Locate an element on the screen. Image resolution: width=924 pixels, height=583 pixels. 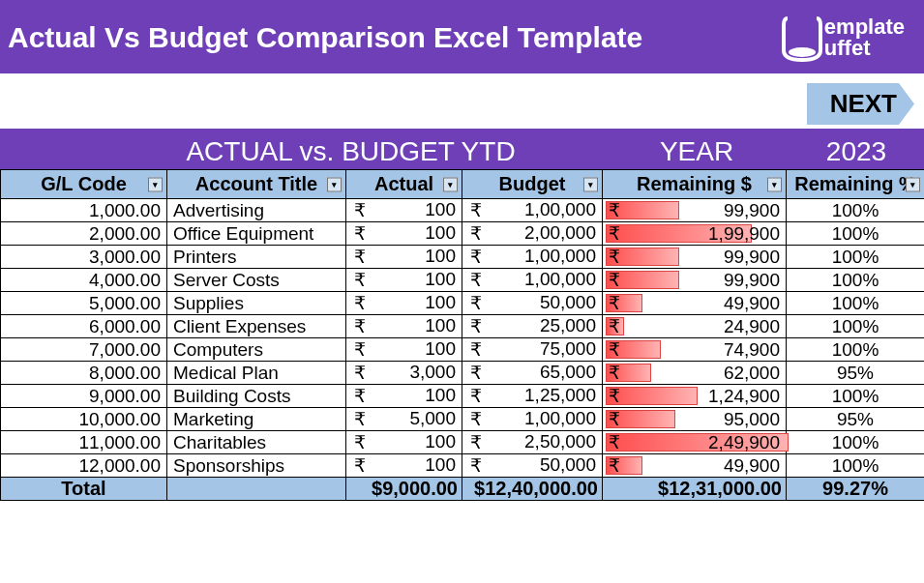
subheader-year-label: YEAR is located at coordinates (697, 152).